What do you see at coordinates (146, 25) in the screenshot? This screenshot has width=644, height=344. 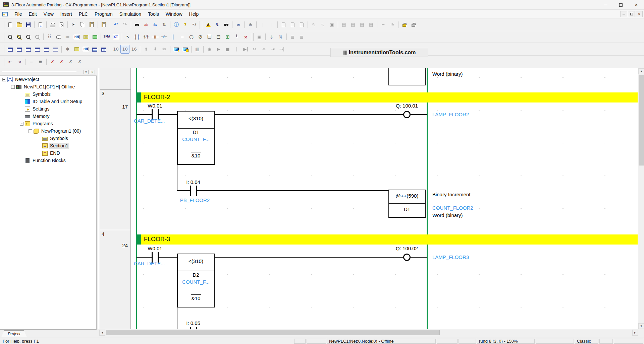 I see `replace-button: ⇄` at bounding box center [146, 25].